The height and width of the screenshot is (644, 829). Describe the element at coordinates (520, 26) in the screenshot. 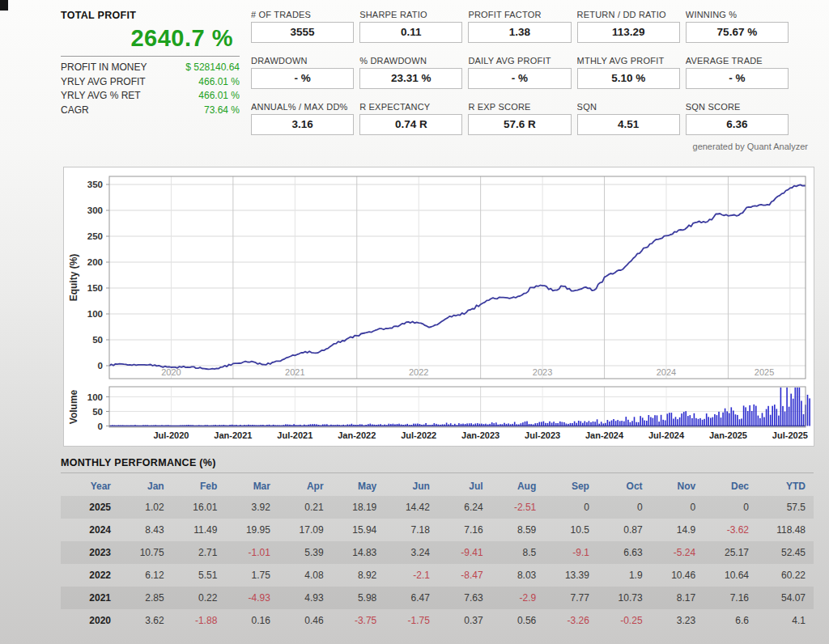

I see `stat-cell: PROFIT FACTOR1.38` at that location.